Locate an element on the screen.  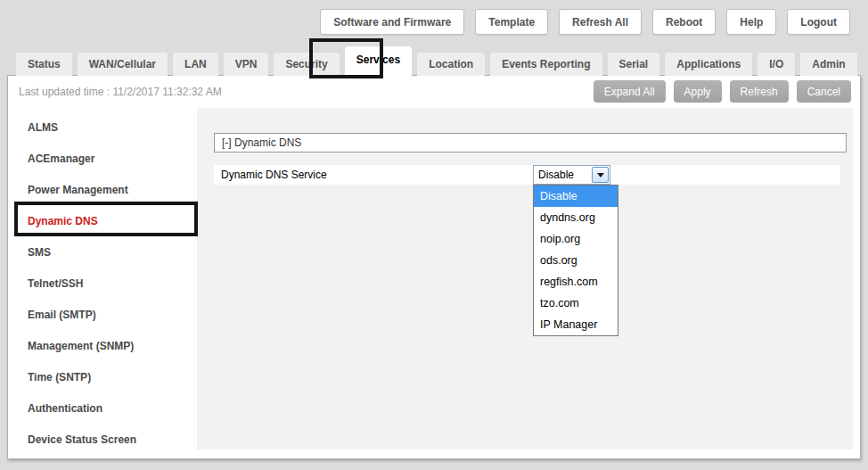
sidebar-item-alms: ALMS is located at coordinates (102, 128).